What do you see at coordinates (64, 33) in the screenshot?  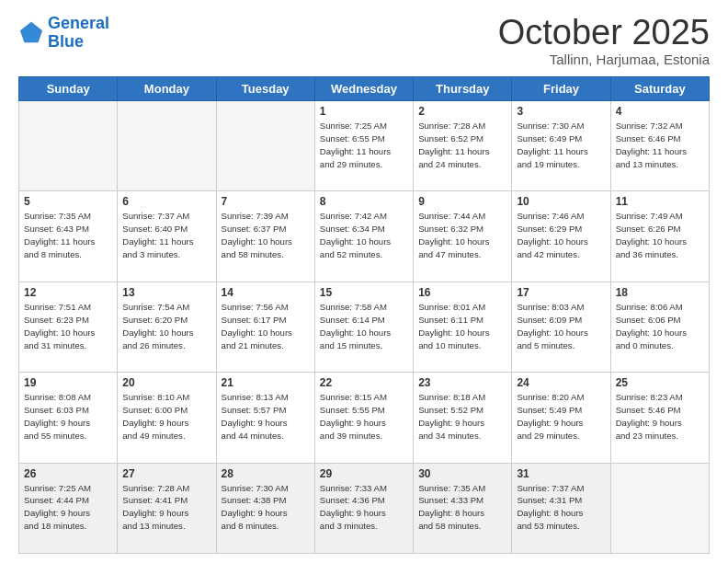 I see `logo: General Blue` at bounding box center [64, 33].